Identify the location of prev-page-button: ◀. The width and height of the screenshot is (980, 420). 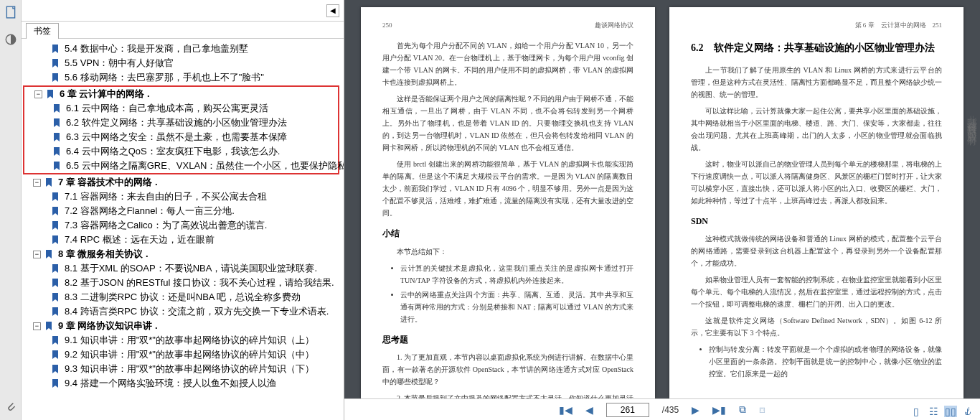
(590, 410).